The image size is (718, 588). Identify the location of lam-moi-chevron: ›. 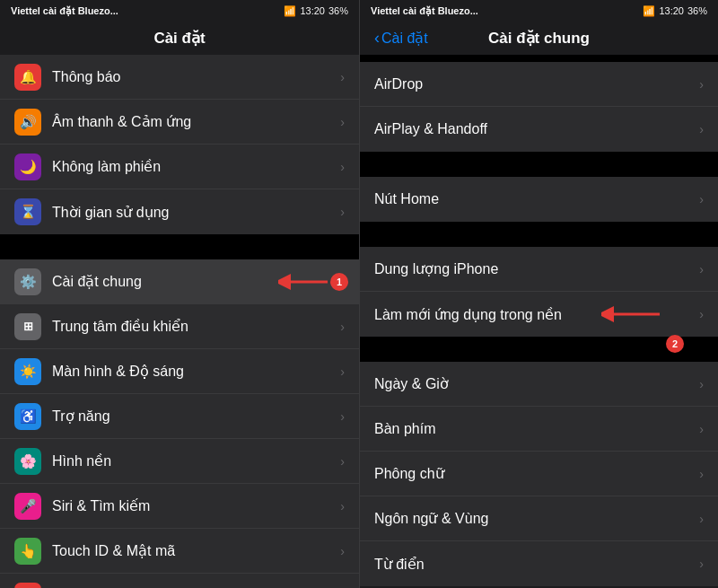
(702, 314).